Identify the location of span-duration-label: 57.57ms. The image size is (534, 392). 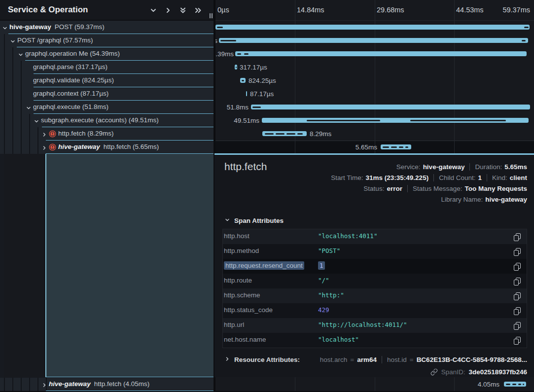
(216, 40).